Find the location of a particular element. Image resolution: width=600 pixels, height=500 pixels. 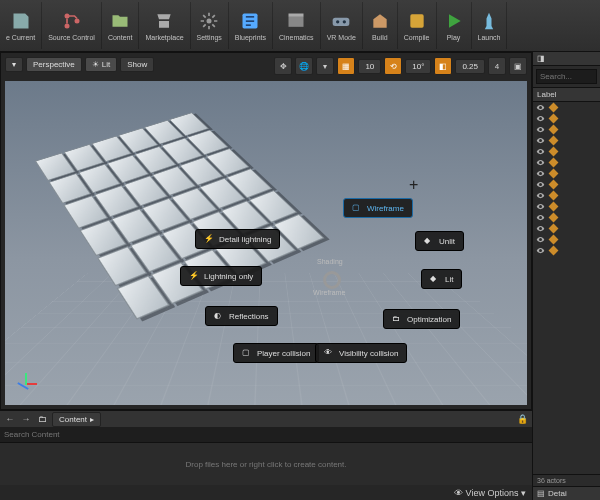

content-back-button: ← is located at coordinates (10, 419).